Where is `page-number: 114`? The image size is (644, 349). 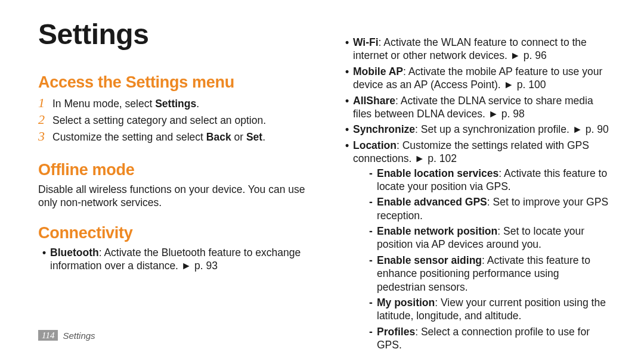 page-number: 114 is located at coordinates (48, 335).